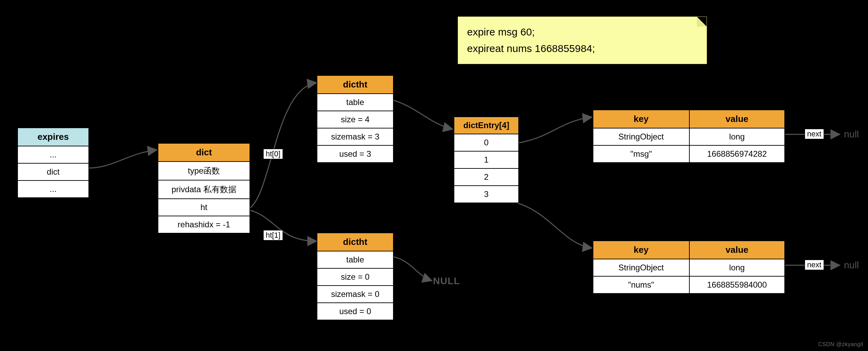 Image resolution: width=868 pixels, height=351 pixels. What do you see at coordinates (814, 134) in the screenshot?
I see `next-label-0: next` at bounding box center [814, 134].